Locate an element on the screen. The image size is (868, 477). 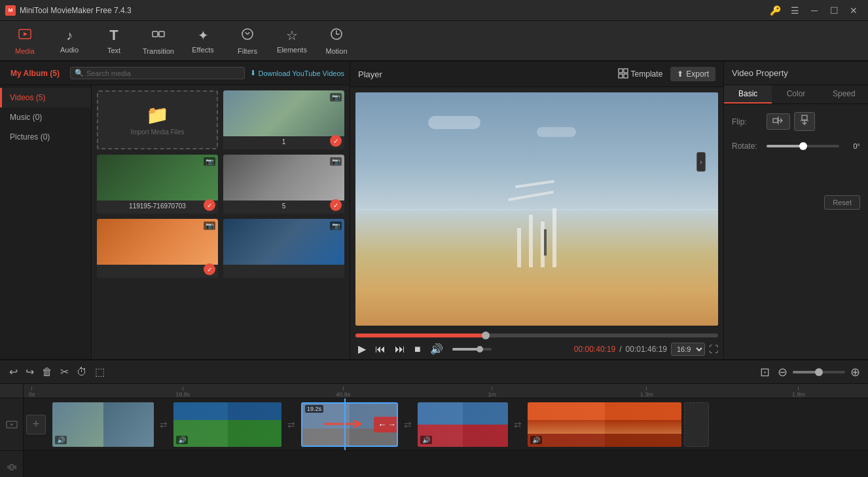
property-tabs: Basic Color Speed is located at coordinates (796, 94).